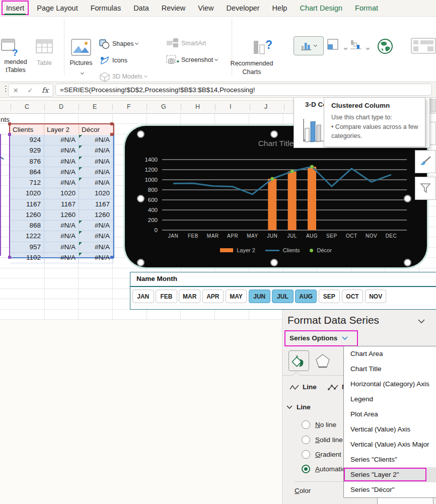 This screenshot has height=504, width=436. I want to click on table-row: 126012601260, so click(61, 215).